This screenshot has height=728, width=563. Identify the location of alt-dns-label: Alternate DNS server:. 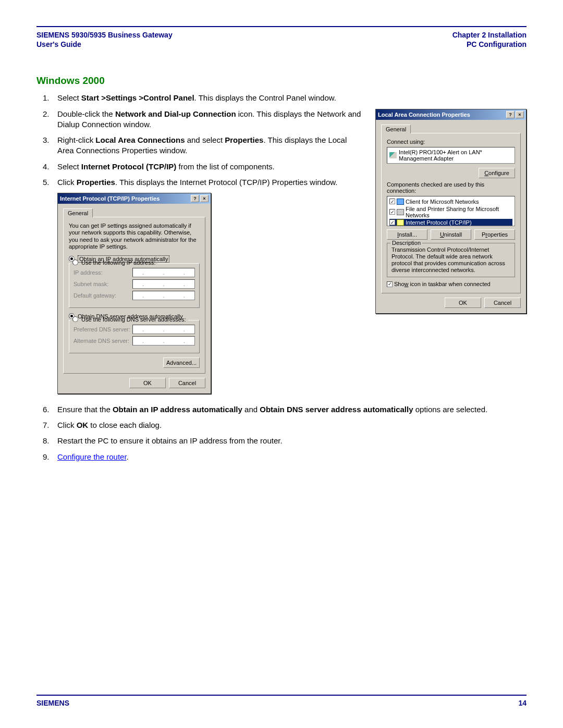
(101, 341).